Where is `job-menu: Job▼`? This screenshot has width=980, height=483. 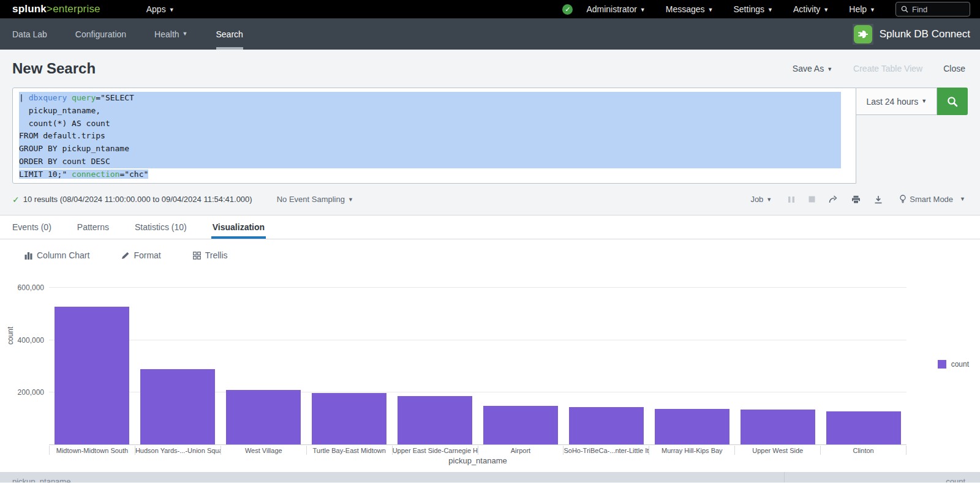
job-menu: Job▼ is located at coordinates (761, 200).